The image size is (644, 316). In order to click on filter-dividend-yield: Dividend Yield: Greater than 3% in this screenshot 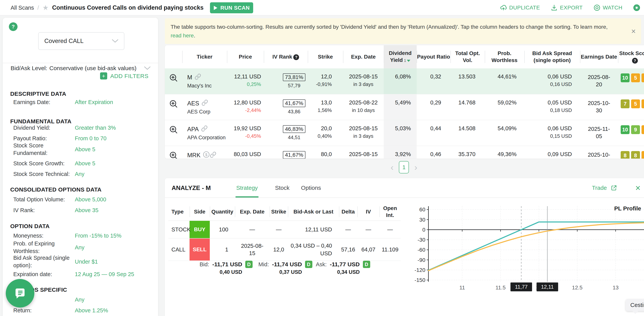, I will do `click(81, 128)`.